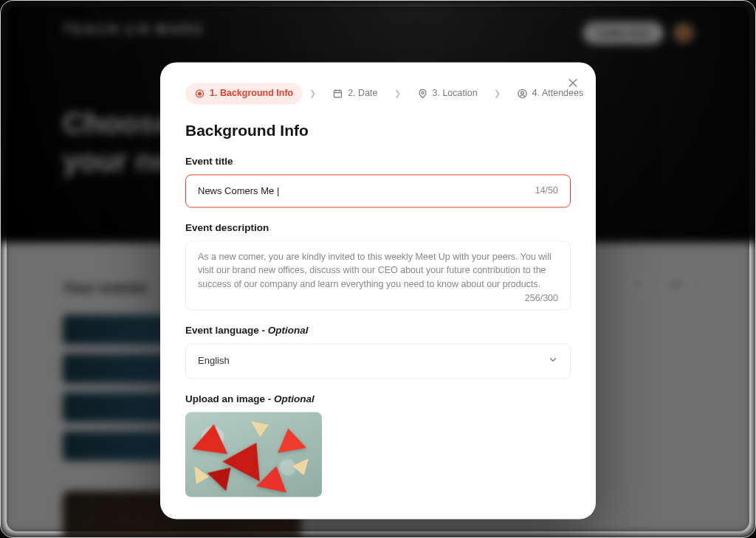  What do you see at coordinates (542, 298) in the screenshot?
I see `event-description-counter: 256/300` at bounding box center [542, 298].